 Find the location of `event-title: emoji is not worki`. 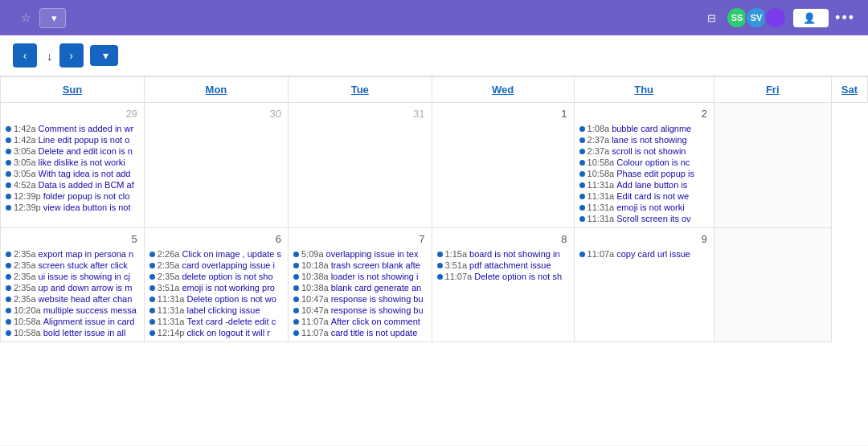

event-title: emoji is not worki is located at coordinates (650, 207).